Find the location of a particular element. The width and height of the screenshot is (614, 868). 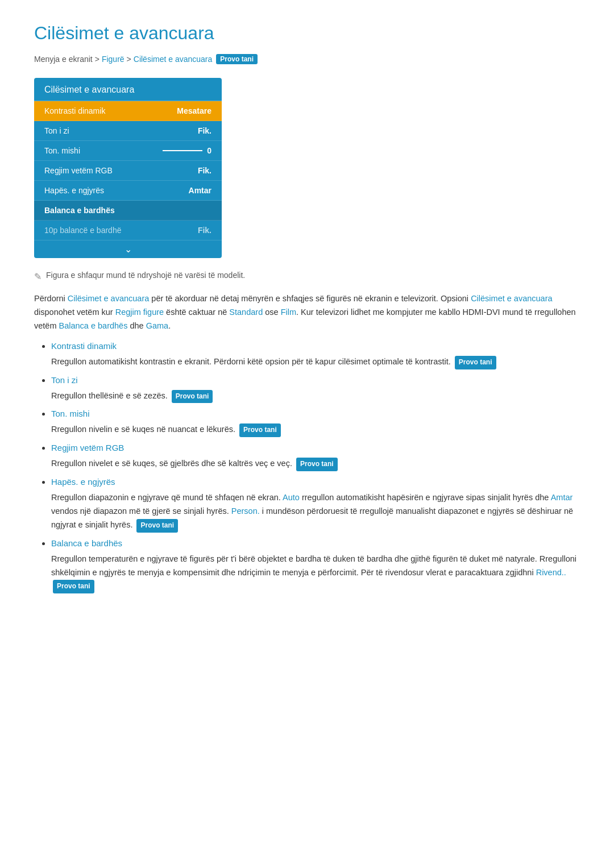

bullet-list-6: Balanca e bardhës is located at coordinates (307, 543).